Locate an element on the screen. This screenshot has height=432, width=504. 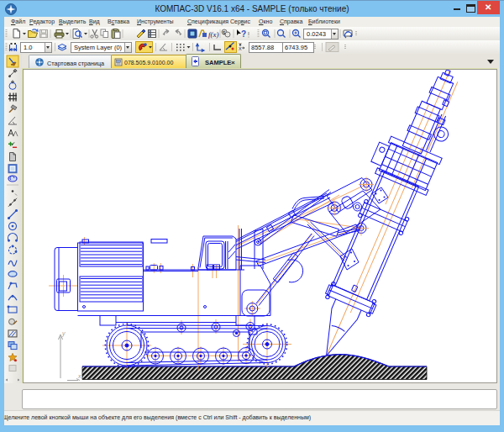
svg-text: f(x) is located at coordinates (213, 34).